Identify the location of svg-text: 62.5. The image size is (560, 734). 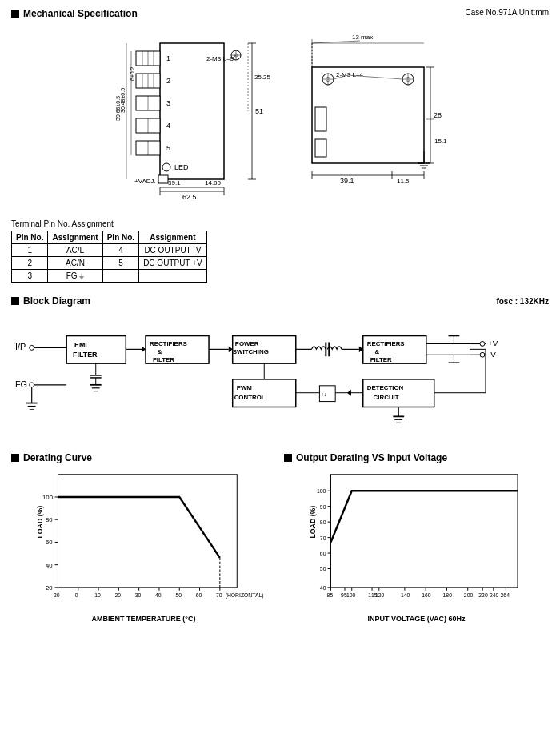
(190, 197).